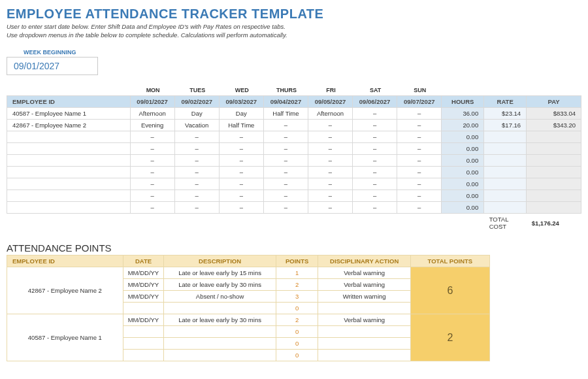  Describe the element at coordinates (220, 261) in the screenshot. I see `ap-col-description: DESCRIPTION` at that location.